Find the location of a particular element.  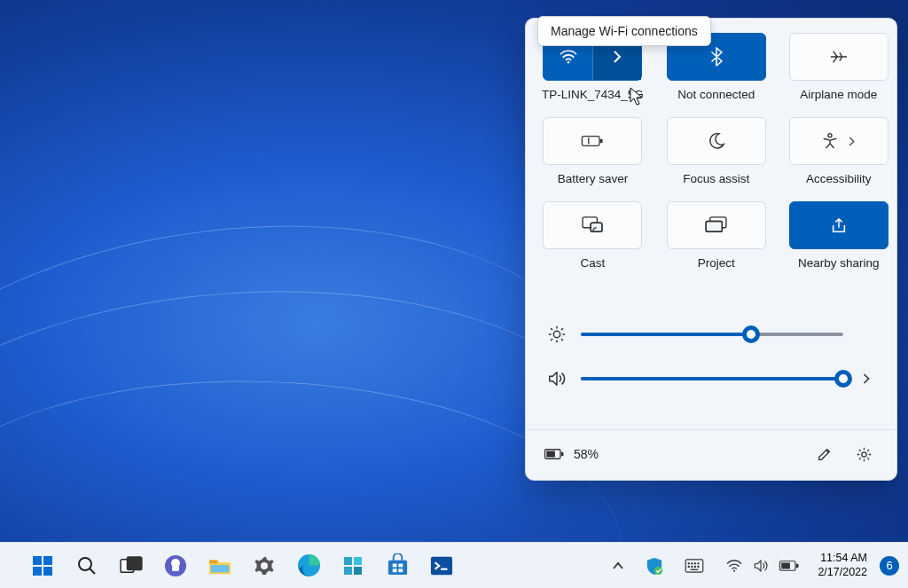

taskbar-clock: 11:54 AM 2/17/2022 is located at coordinates (842, 566).